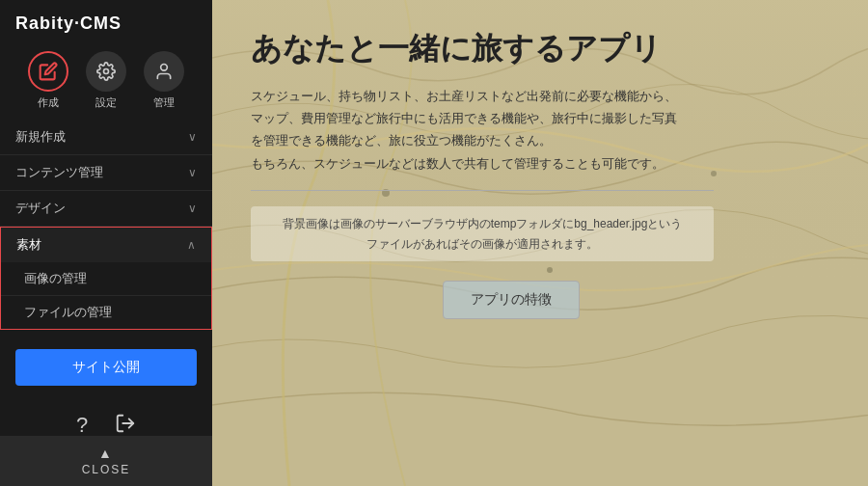 Image resolution: width=868 pixels, height=486 pixels. Describe the element at coordinates (106, 208) in the screenshot. I see `menu-design: デザイン ∨` at that location.